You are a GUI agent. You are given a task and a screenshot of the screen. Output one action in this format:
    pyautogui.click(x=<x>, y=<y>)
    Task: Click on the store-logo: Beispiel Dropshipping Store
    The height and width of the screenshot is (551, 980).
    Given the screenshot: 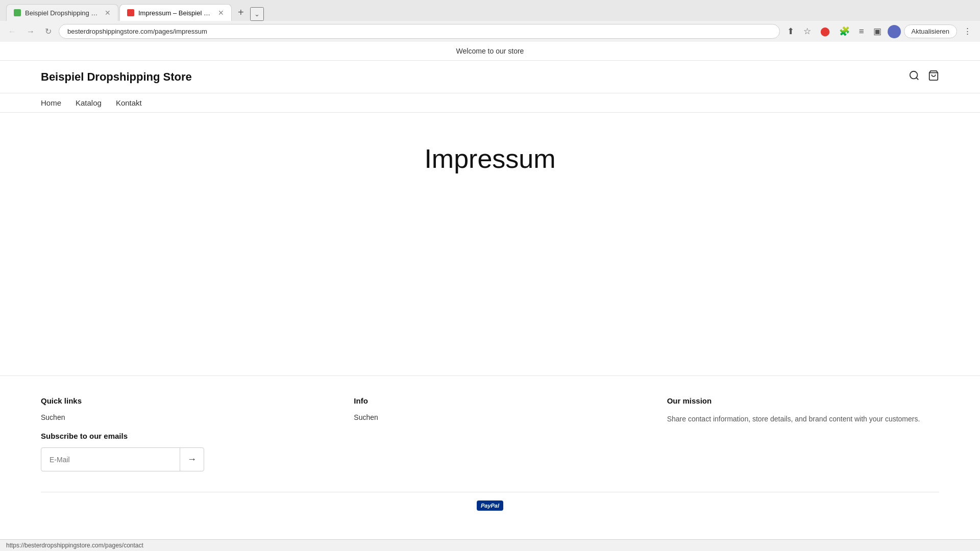 What is the action you would take?
    pyautogui.click(x=116, y=77)
    